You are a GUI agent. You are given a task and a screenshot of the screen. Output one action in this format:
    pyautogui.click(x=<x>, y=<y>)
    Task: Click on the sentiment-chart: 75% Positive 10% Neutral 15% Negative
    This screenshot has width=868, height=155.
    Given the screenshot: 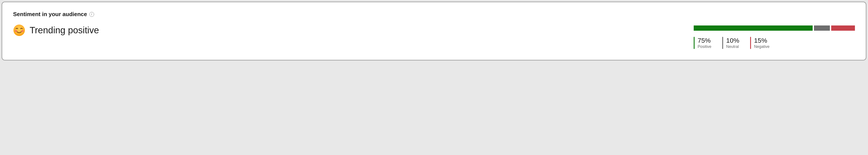 What is the action you would take?
    pyautogui.click(x=774, y=36)
    